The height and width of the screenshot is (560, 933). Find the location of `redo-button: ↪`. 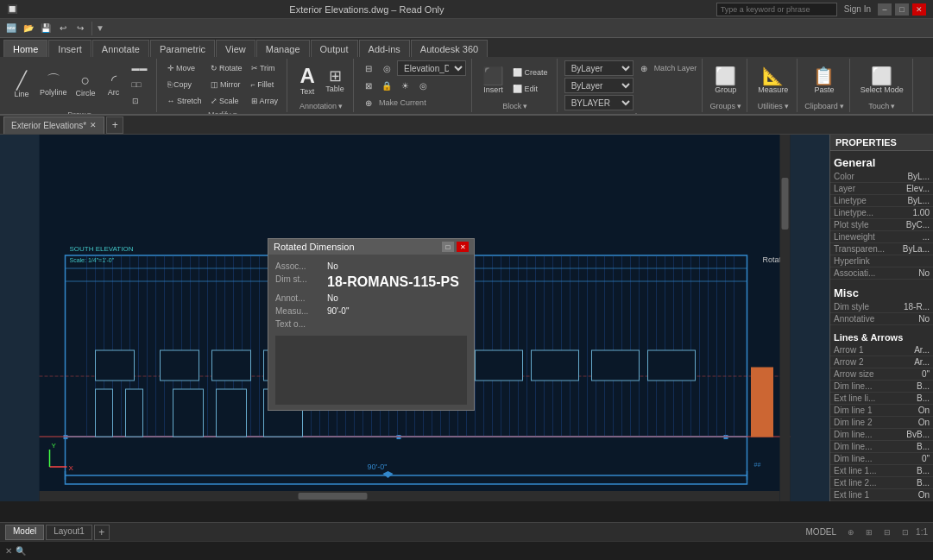

redo-button: ↪ is located at coordinates (80, 28).